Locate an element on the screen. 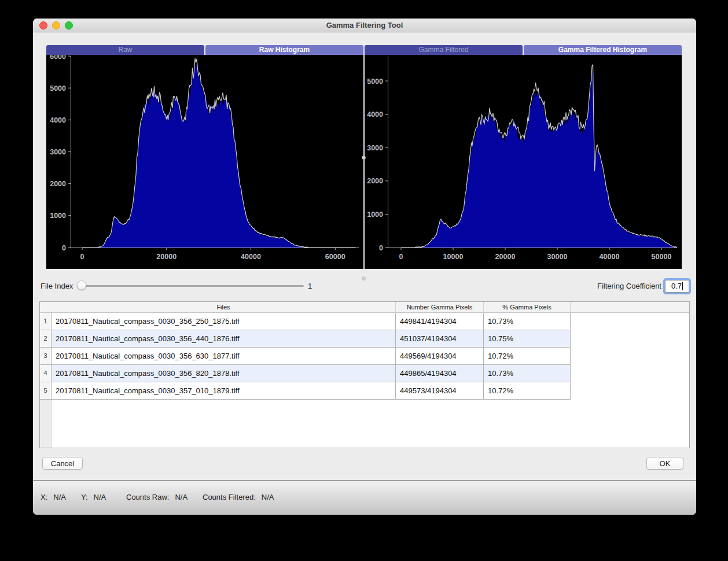 The width and height of the screenshot is (728, 561). file-index-value: 1 is located at coordinates (310, 286).